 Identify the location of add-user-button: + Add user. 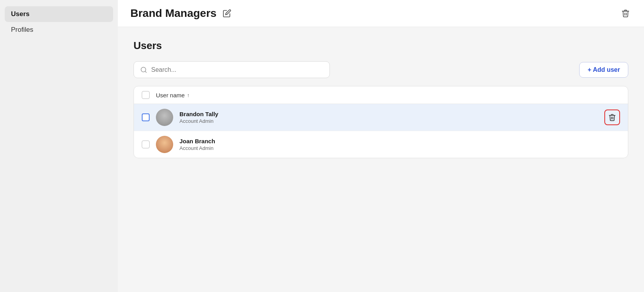
(604, 70).